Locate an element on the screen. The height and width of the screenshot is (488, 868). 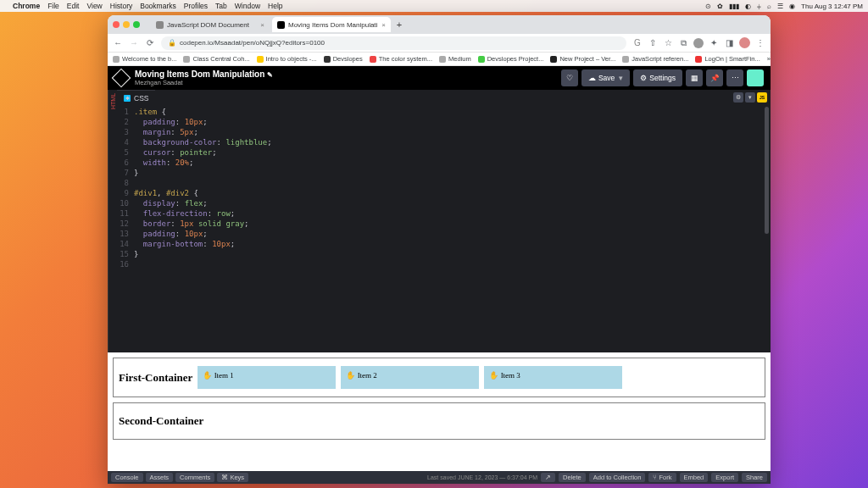
bookmark-item: Medium is located at coordinates (455, 59).